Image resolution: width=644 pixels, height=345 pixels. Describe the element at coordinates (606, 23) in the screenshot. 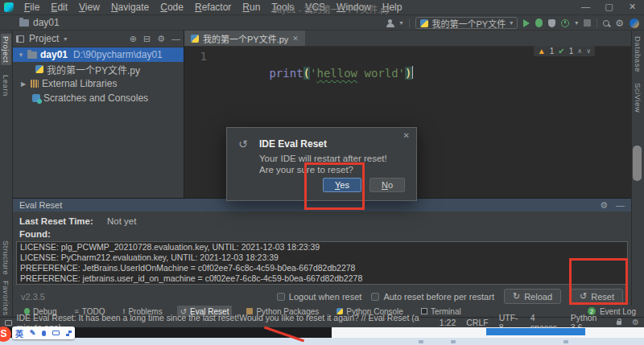

I see `search-icon` at that location.